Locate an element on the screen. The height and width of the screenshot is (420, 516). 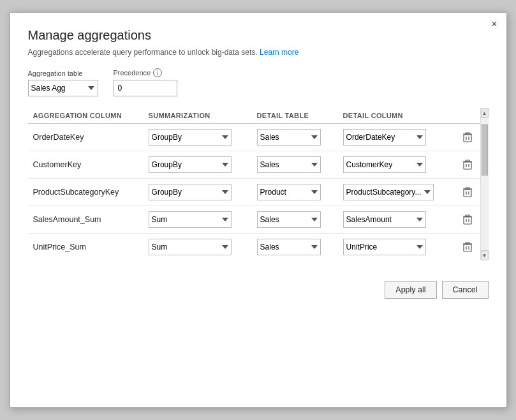
header-agg-column: AGGREGATION COLUMN is located at coordinates (85, 116).